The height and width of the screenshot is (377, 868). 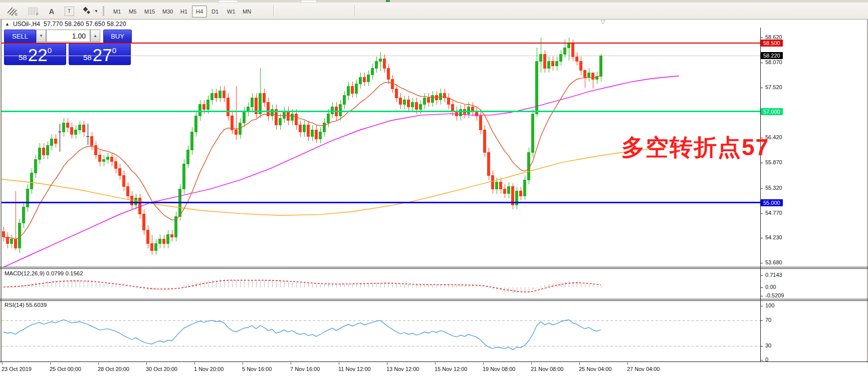 What do you see at coordinates (388, 1) in the screenshot?
I see `upper-toolbar-green-icon-fragment` at bounding box center [388, 1].